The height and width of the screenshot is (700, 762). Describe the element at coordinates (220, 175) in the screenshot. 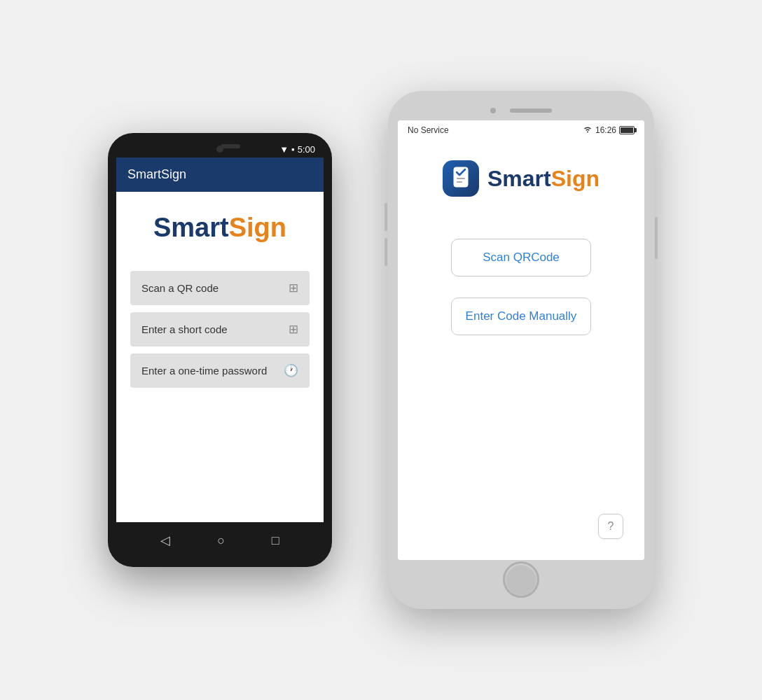

I see `android-app-header: SmartSign` at that location.